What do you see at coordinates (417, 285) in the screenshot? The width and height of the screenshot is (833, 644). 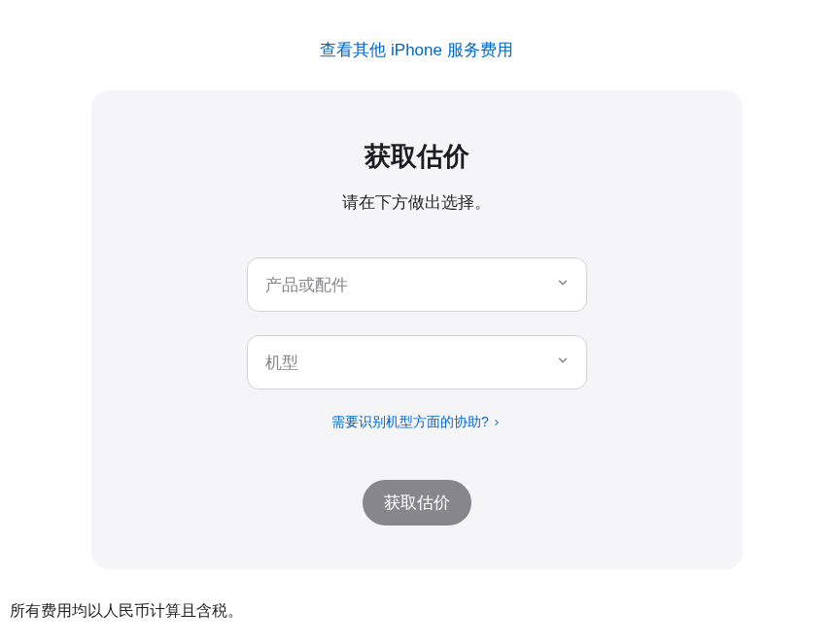 I see `product-select: 产品或配件` at bounding box center [417, 285].